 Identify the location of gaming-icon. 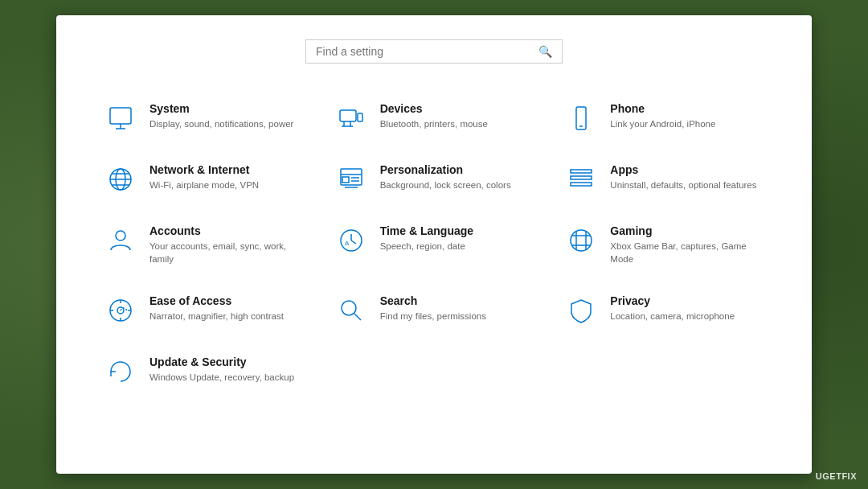
(581, 240).